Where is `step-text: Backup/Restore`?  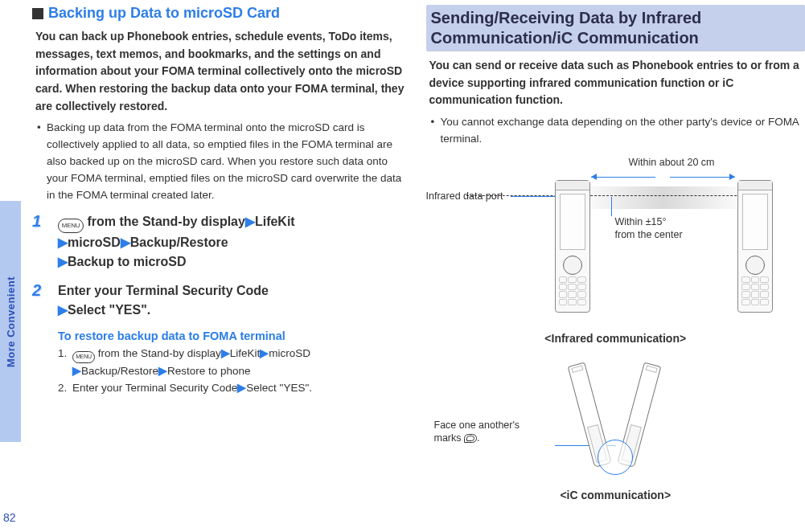 step-text: Backup/Restore is located at coordinates (179, 243).